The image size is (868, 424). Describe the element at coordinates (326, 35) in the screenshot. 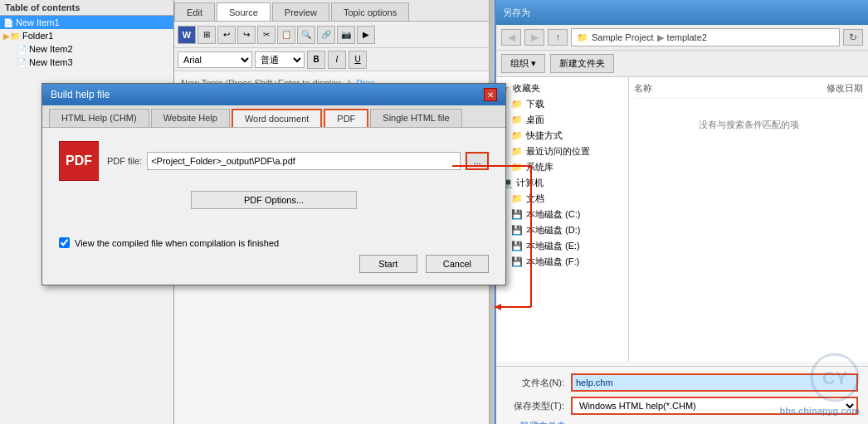

I see `toolbar-btn7: 🔗` at that location.